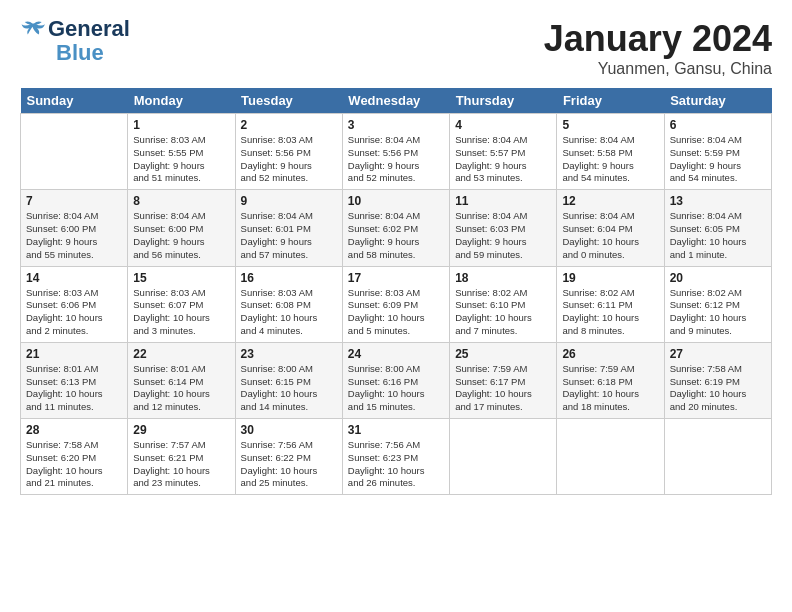  What do you see at coordinates (718, 201) in the screenshot?
I see `day-number: 13` at bounding box center [718, 201].